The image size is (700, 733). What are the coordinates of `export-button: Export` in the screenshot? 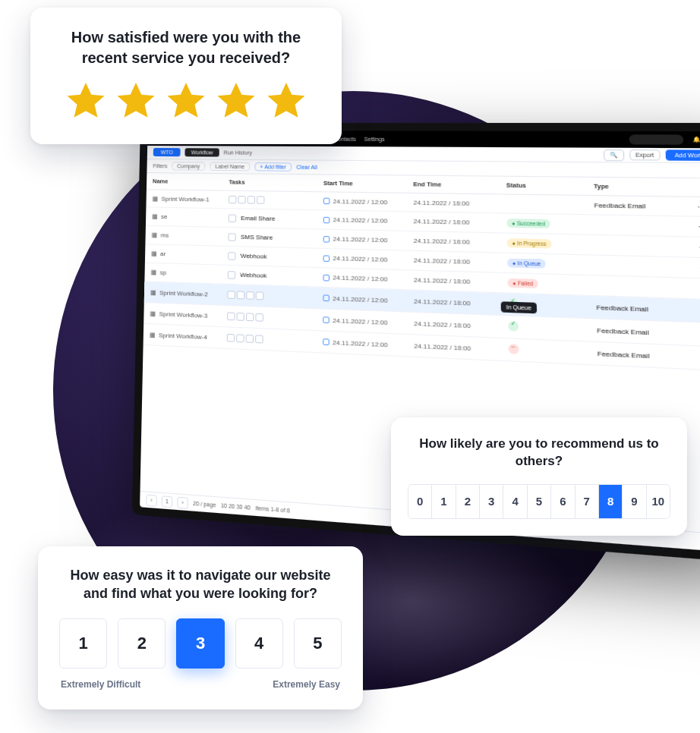 It's located at (645, 155).